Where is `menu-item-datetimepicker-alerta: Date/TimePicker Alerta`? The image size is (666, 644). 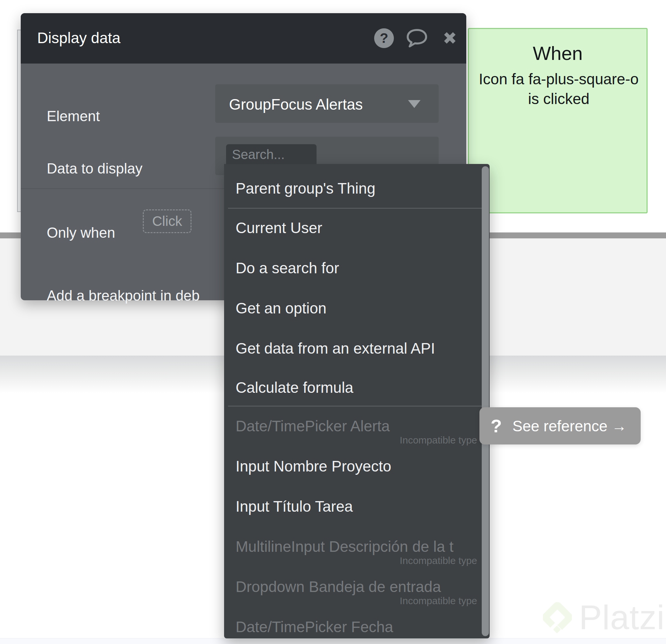 menu-item-datetimepicker-alerta: Date/TimePicker Alerta is located at coordinates (356, 427).